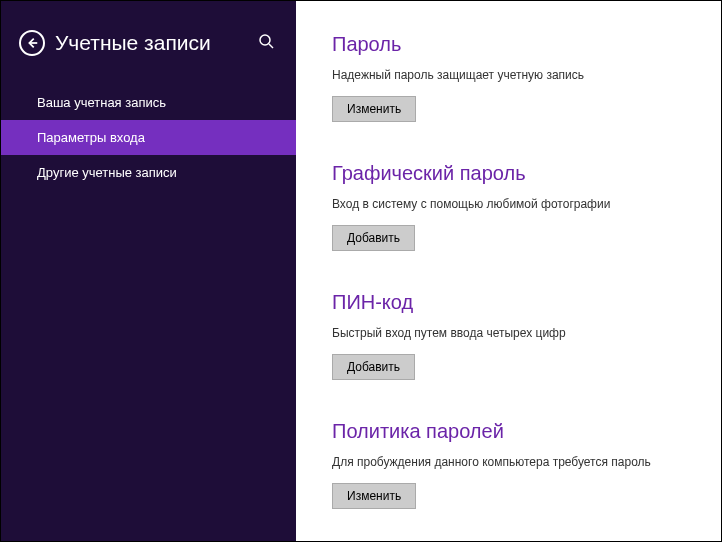 This screenshot has height=542, width=722. I want to click on nav-item-your-account: Ваша учетная запись, so click(148, 102).